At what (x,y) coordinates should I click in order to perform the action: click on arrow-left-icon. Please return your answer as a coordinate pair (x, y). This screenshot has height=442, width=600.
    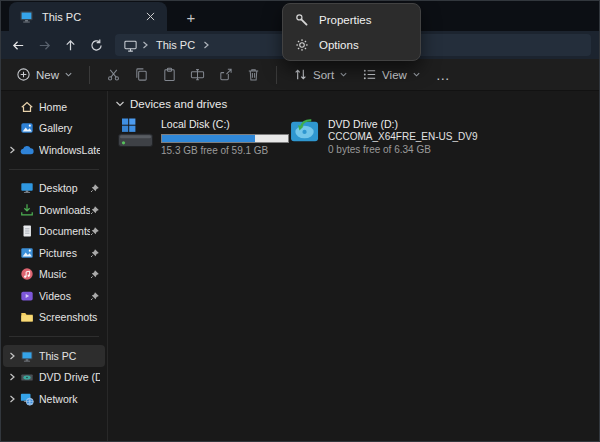
    Looking at the image, I should click on (18, 46).